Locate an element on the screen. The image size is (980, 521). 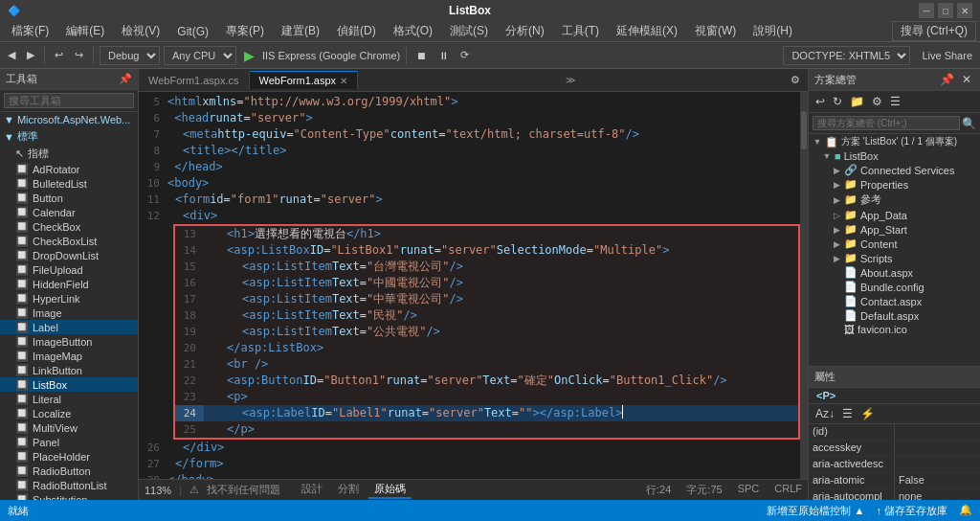
split-tab: 分割 is located at coordinates (348, 490).